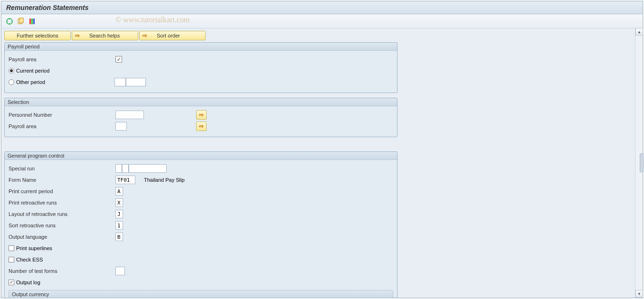 This screenshot has height=299, width=644. What do you see at coordinates (62, 191) in the screenshot?
I see `print-current-period-label: Print current period` at bounding box center [62, 191].